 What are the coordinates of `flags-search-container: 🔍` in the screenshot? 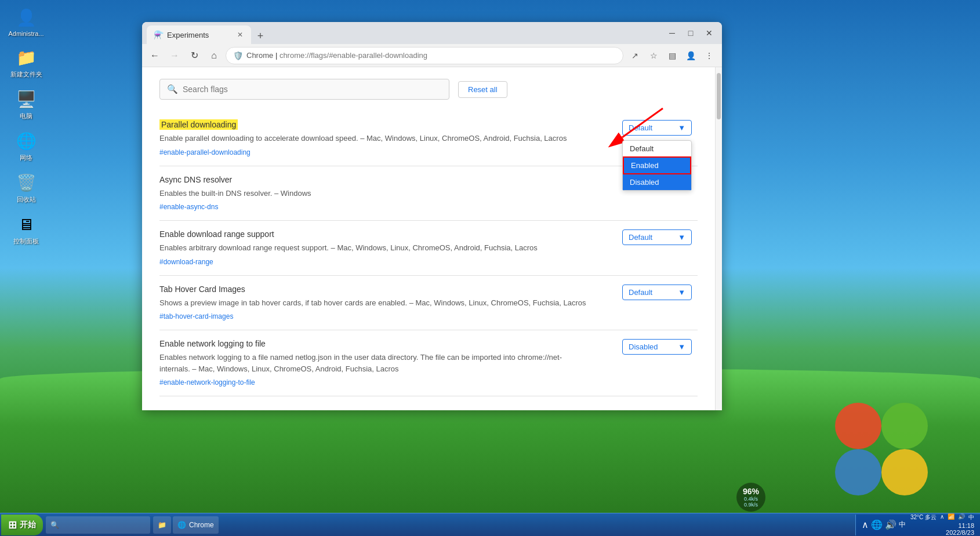 It's located at (304, 89).